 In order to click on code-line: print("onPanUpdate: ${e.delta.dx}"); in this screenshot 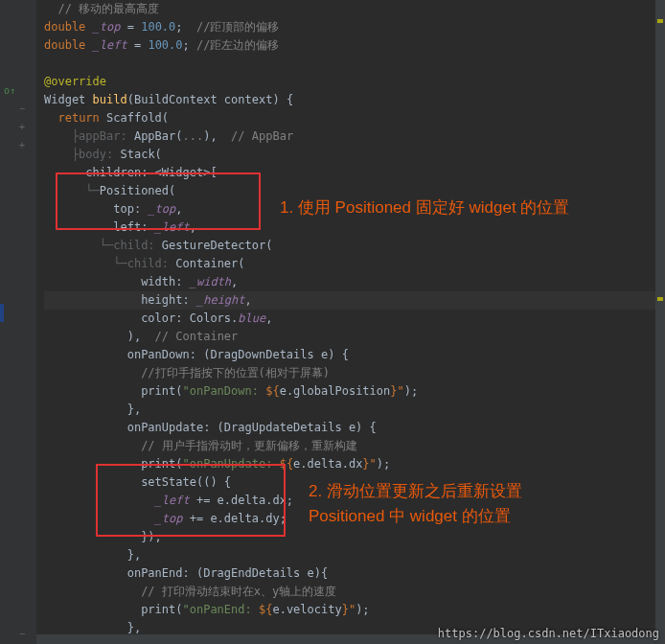, I will do `click(351, 464)`.